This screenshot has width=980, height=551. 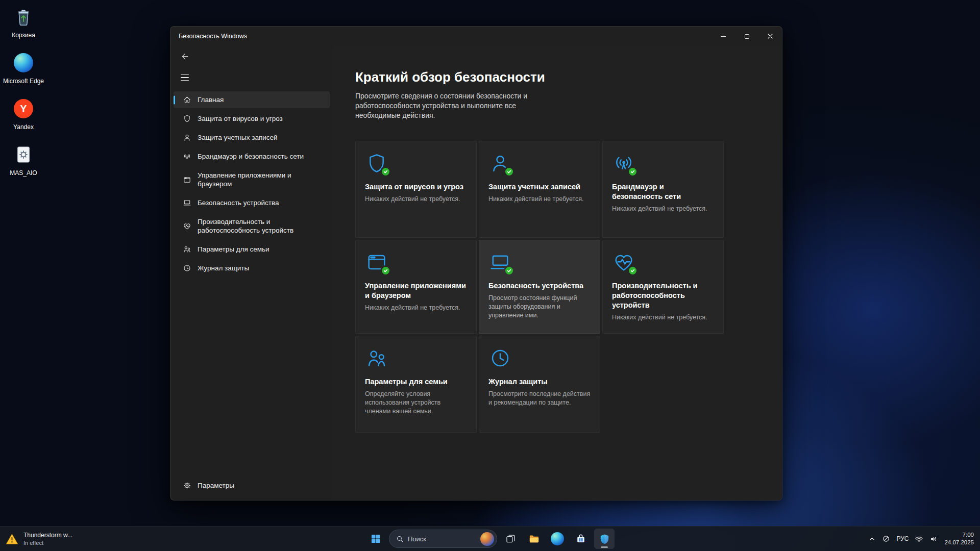 I want to click on gear-icon, so click(x=187, y=486).